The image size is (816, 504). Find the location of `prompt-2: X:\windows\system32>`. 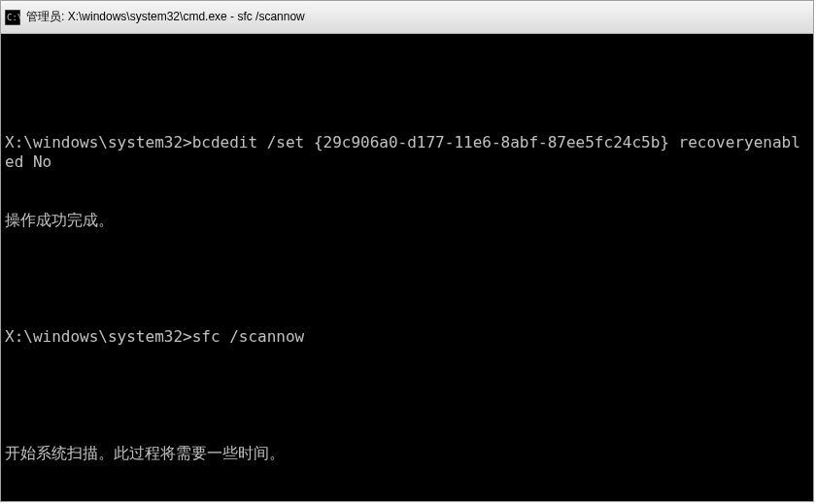

prompt-2: X:\windows\system32> is located at coordinates (99, 336).